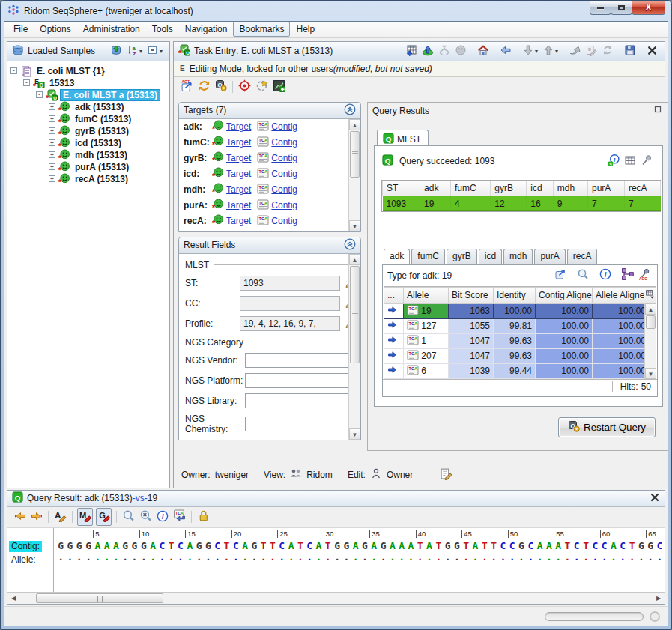  Describe the element at coordinates (90, 143) in the screenshot. I see `tree-item-icd: +*icd (15313)` at that location.